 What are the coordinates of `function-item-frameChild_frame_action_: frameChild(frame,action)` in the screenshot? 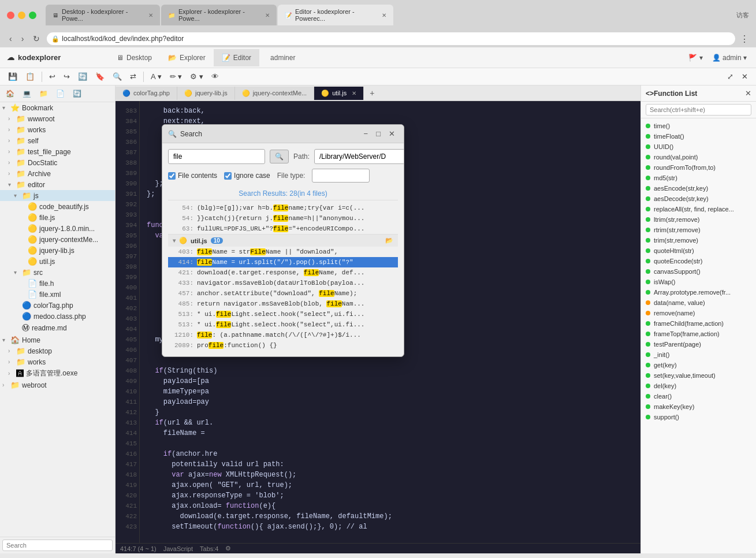 It's located at (699, 323).